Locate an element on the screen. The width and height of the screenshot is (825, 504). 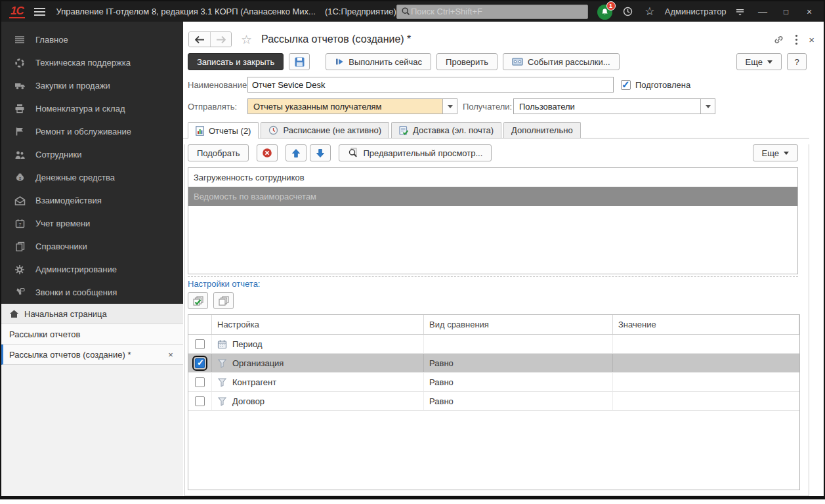
sidebar-item-administration: Администрирование is located at coordinates (92, 269).